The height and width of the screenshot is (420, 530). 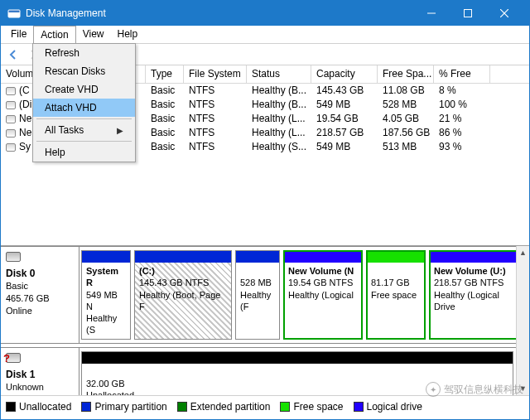 I want to click on table-cell: 513 MB, so click(x=406, y=147).